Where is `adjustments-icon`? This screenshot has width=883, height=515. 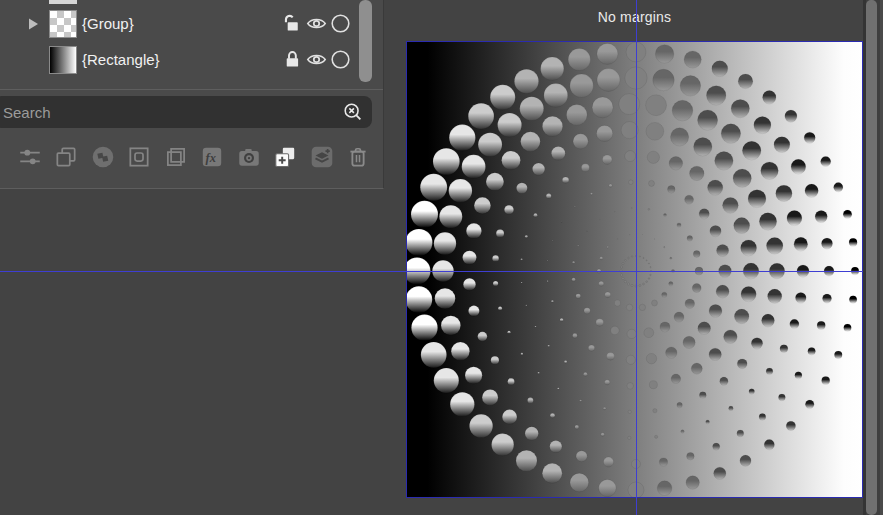 adjustments-icon is located at coordinates (30, 157).